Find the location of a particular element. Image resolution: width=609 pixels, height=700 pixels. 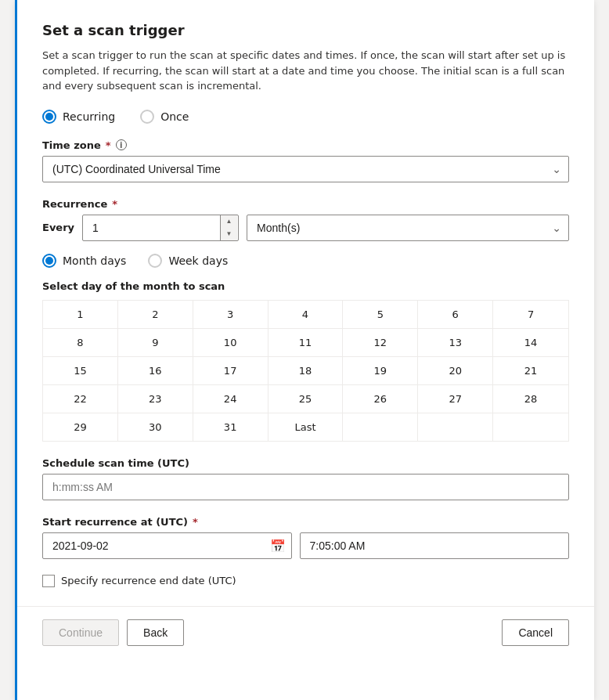

start-recurrence-row: 📅 is located at coordinates (305, 546).